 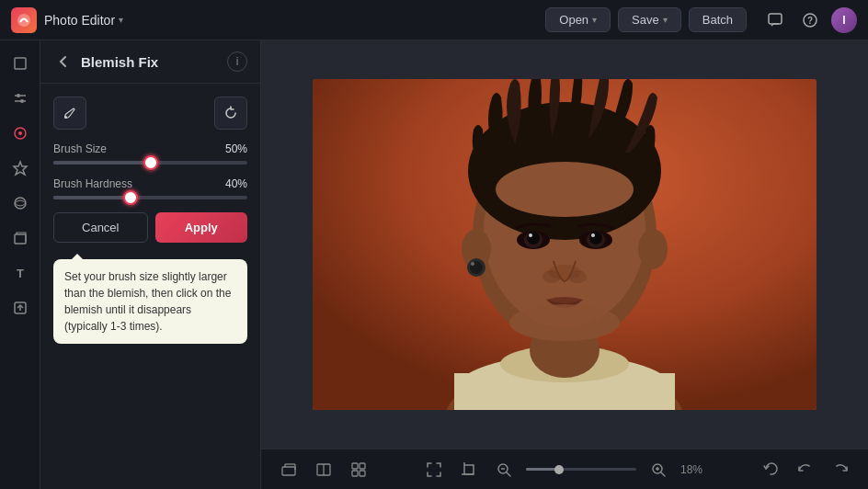 I want to click on help-icon-button: ?, so click(x=810, y=20).